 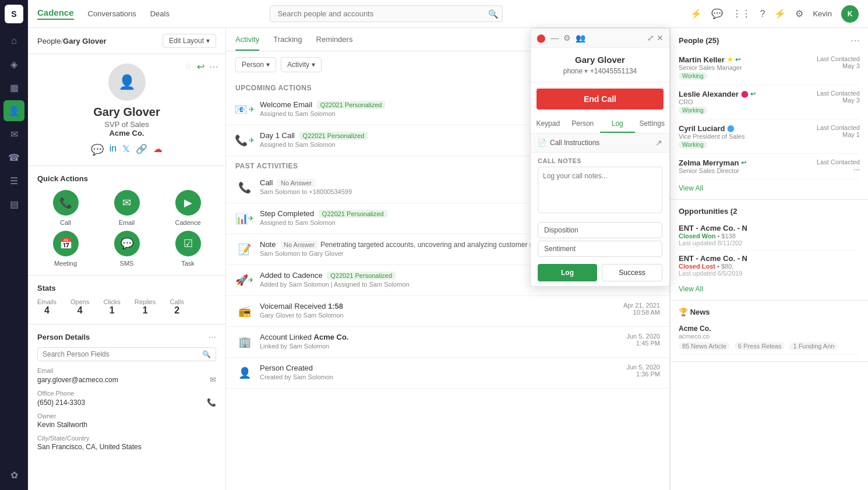 What do you see at coordinates (748, 59) in the screenshot?
I see `martin-name: Martin Keller ★ ↩` at bounding box center [748, 59].